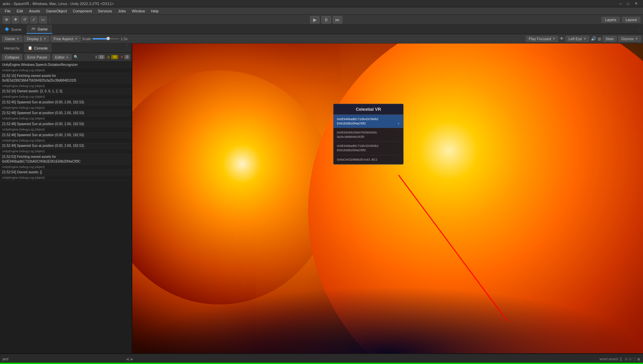 This screenshot has width=643, height=364. I want to click on console-search: 🔍, so click(76, 57).